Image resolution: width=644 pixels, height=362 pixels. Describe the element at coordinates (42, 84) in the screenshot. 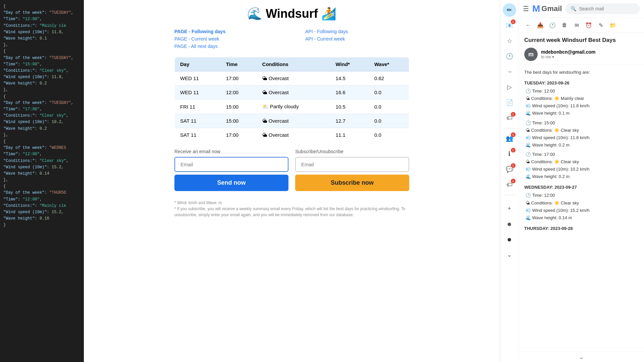

I see `code-line: "Wave height": 0.2` at that location.